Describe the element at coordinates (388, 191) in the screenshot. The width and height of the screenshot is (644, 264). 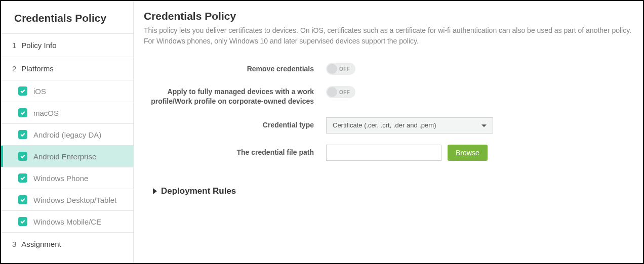
I see `deployment-rules-toggle: Deployment Rules` at that location.